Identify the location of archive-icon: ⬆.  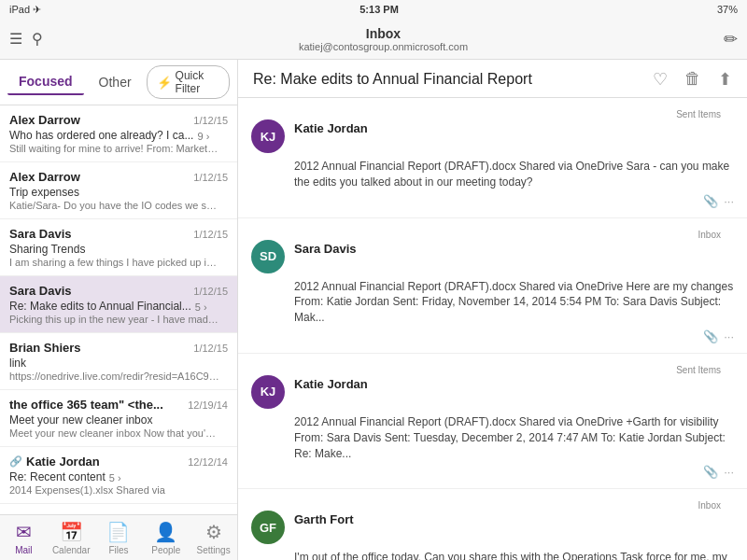
(725, 79).